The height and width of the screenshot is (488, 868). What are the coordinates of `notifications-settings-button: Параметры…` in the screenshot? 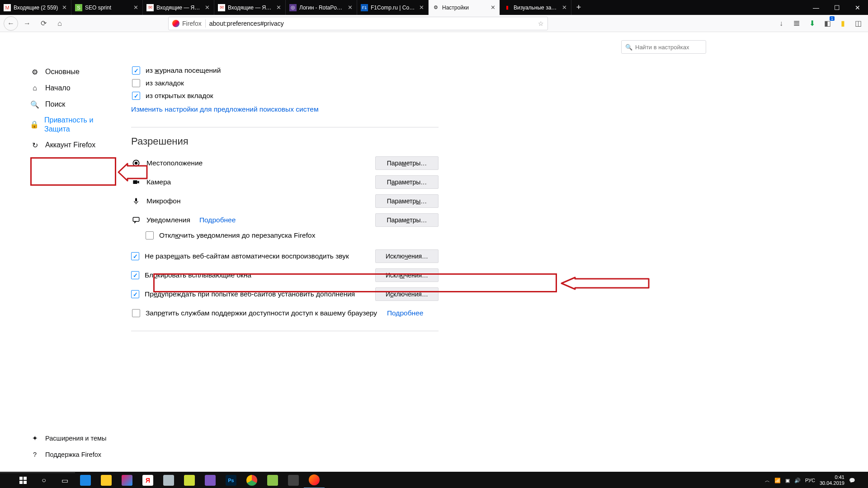 It's located at (407, 220).